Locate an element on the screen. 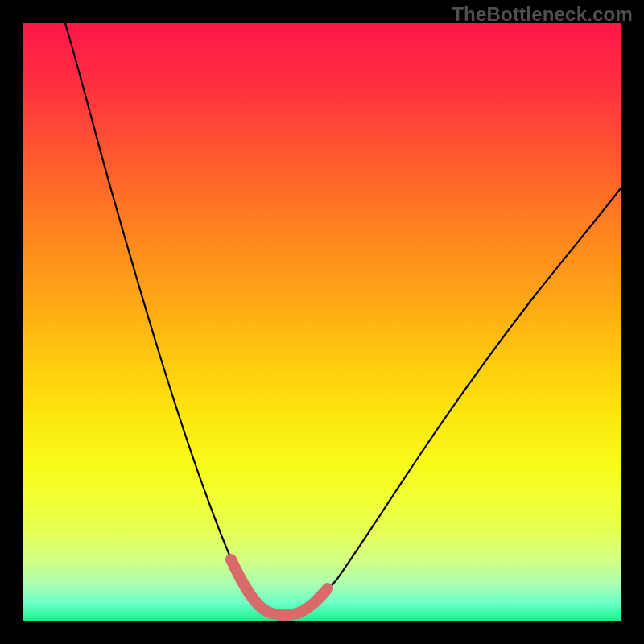 The image size is (644, 644). watermark-text: TheBottleneck.com is located at coordinates (543, 14).